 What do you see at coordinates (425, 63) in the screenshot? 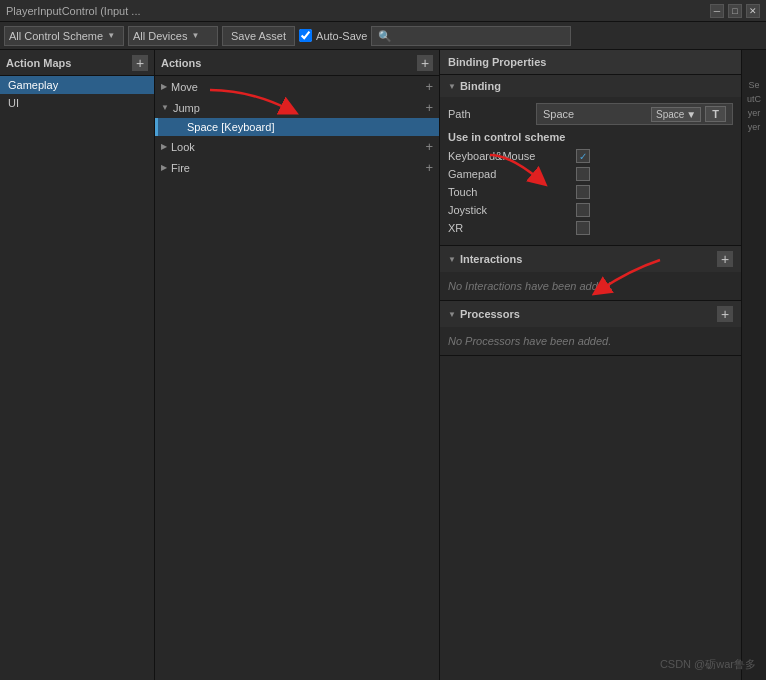
I see `add-action-button: +` at bounding box center [425, 63].